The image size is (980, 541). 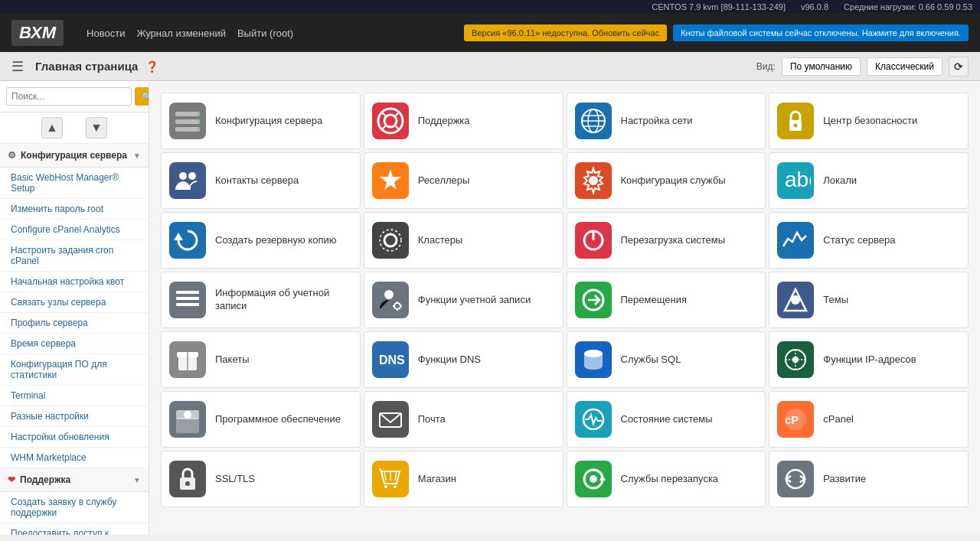 What do you see at coordinates (666, 240) in the screenshot?
I see `grid-item-reboot: Перезагрузка системы` at bounding box center [666, 240].